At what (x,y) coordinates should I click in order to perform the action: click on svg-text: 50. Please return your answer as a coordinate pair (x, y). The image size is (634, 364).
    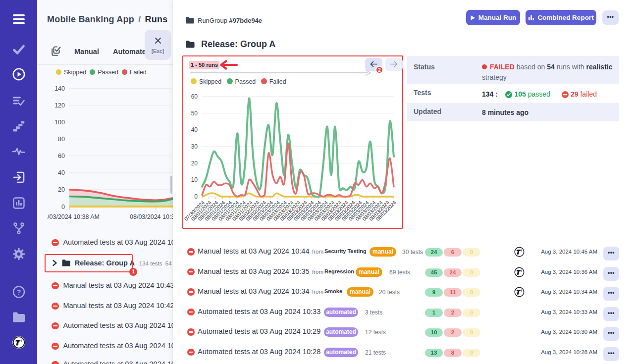
    Looking at the image, I should click on (195, 113).